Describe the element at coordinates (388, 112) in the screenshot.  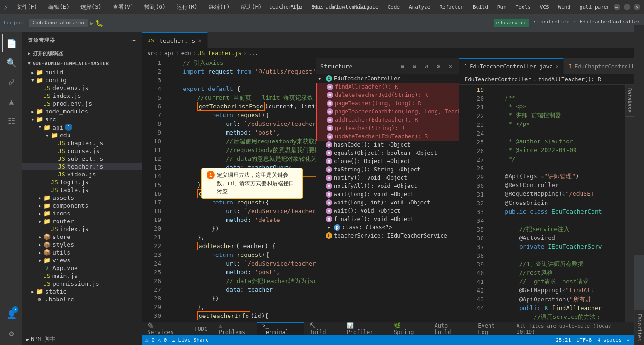
I see `struct-page-cond: m pageTeacherCondition(long, long, Teach…` at that location.